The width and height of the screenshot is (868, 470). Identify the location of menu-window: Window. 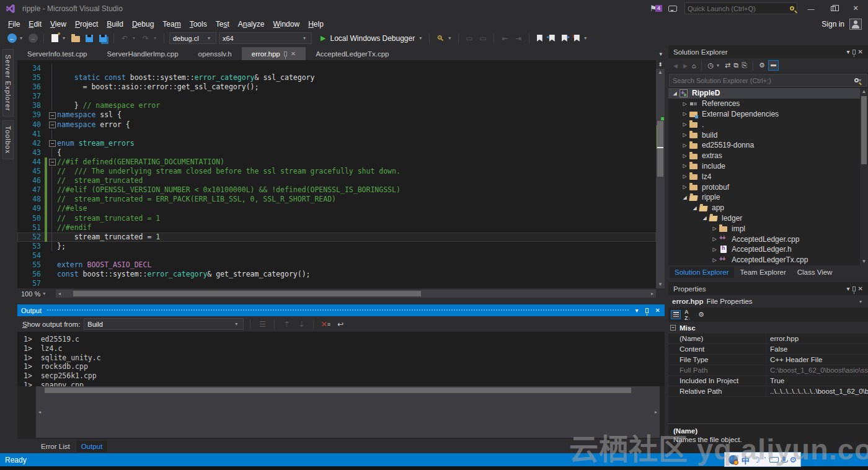
(286, 24).